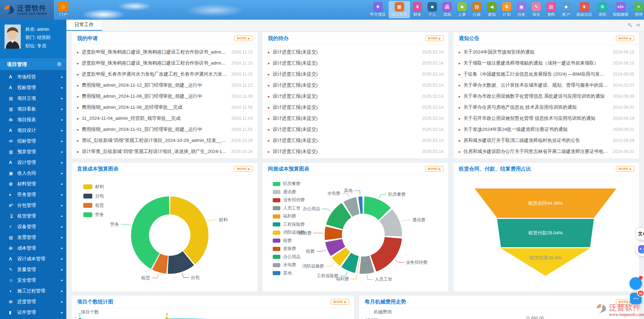 This screenshot has width=644, height=319. Describe the element at coordinates (546, 129) in the screenshot. I see `list-item: ▸关于发放2024年第24批一级建造师注册证书的通知2024.06.01` at that location.